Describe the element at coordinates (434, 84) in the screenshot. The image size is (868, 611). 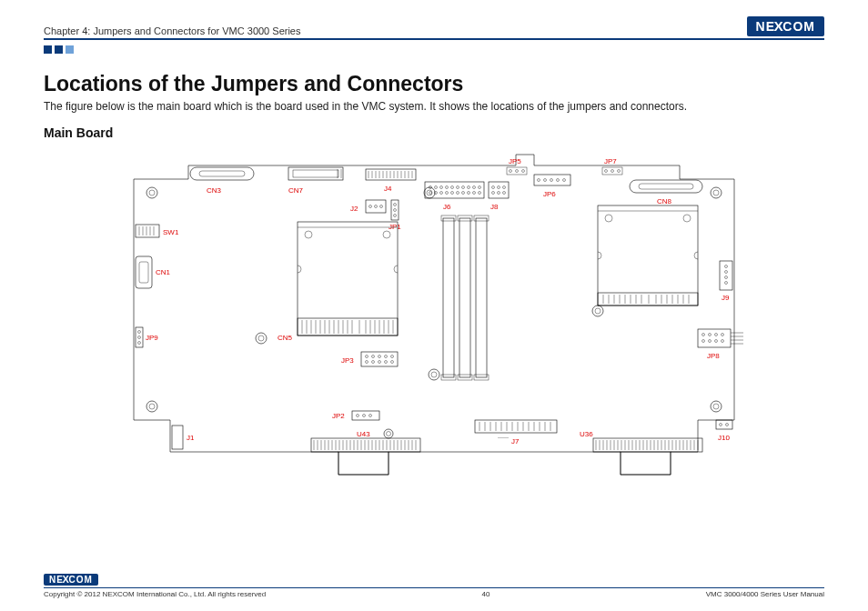
I see `page-title: Locations of the Jumpers and Connectors` at that location.